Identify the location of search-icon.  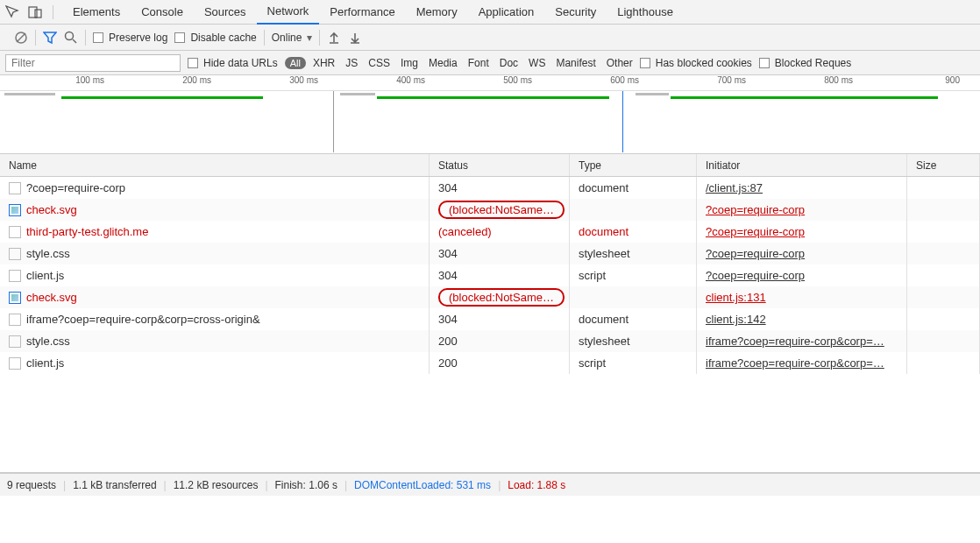
(71, 38).